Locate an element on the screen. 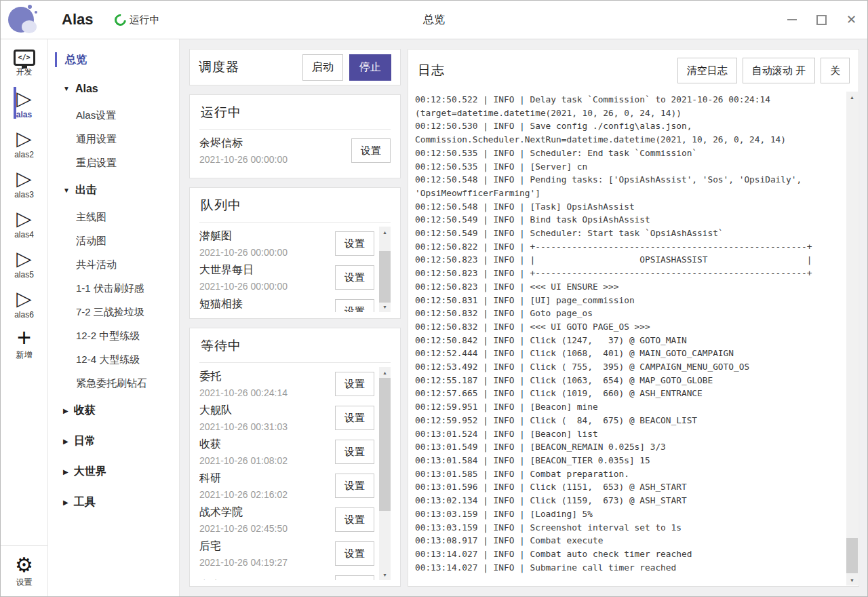  waiting-scrollbar: ▲ ▼ is located at coordinates (385, 474).